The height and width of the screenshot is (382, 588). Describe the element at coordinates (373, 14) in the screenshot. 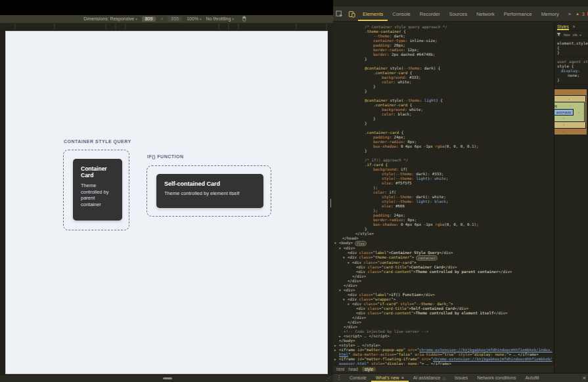

I see `tab-elements: Elements` at that location.